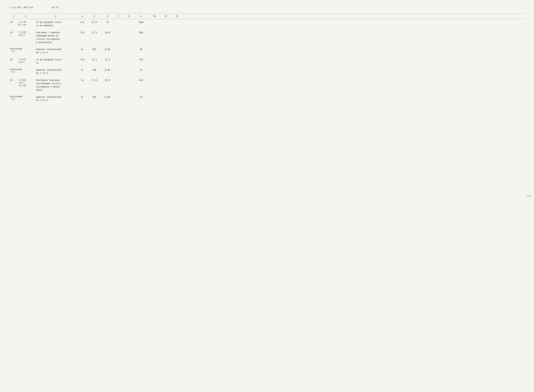  I want to click on cell-14-6: 28,8, so click(108, 33).